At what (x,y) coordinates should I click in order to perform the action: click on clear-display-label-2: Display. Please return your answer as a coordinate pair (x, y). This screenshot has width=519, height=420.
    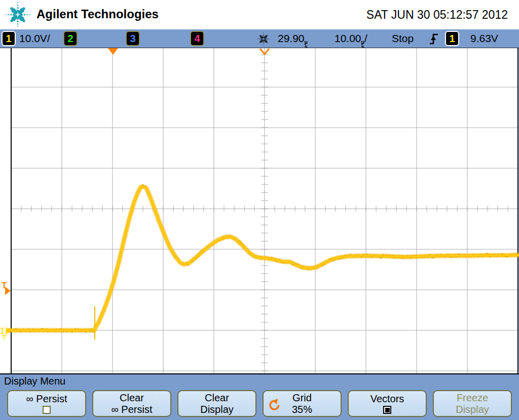
    Looking at the image, I should click on (217, 409).